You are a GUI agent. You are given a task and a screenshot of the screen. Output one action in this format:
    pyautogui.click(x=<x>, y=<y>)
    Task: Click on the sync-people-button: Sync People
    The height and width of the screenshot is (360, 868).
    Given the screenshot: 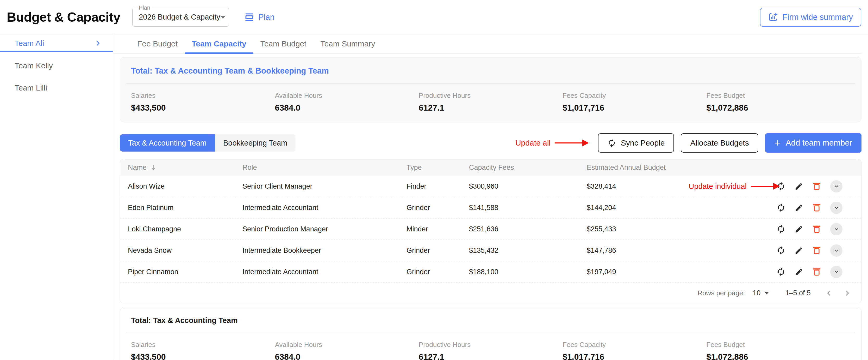 What is the action you would take?
    pyautogui.click(x=636, y=143)
    